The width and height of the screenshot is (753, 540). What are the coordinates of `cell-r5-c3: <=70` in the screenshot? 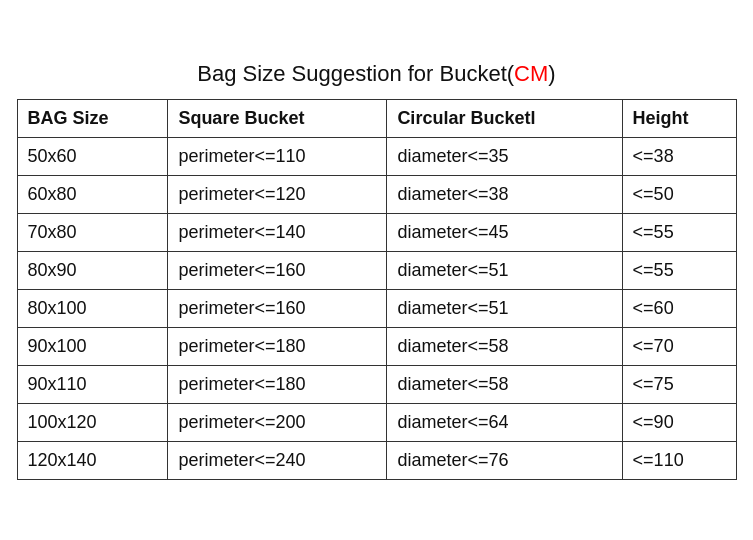 It's located at (679, 346).